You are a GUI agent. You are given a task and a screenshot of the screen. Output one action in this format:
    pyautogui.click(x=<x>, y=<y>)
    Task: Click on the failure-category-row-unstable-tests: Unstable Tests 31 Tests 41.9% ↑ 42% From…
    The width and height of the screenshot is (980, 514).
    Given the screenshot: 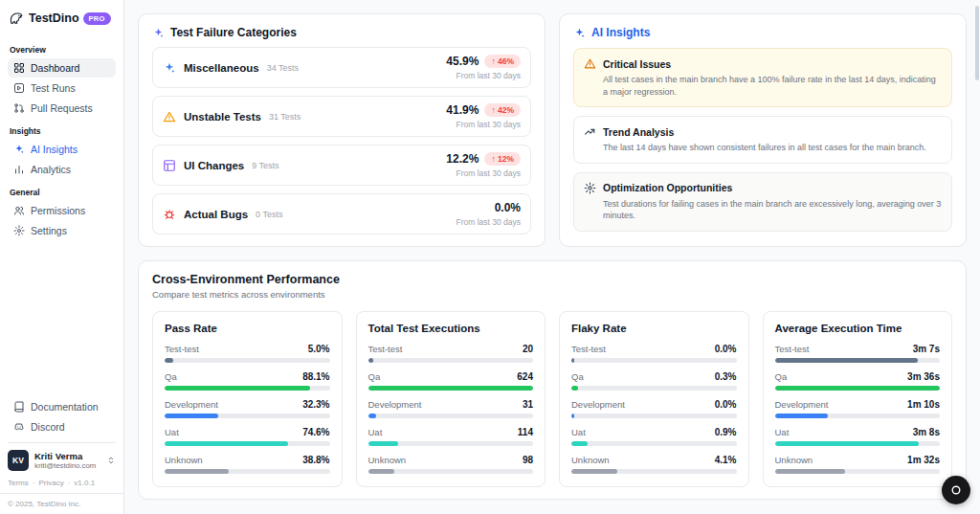 What is the action you would take?
    pyautogui.click(x=342, y=117)
    